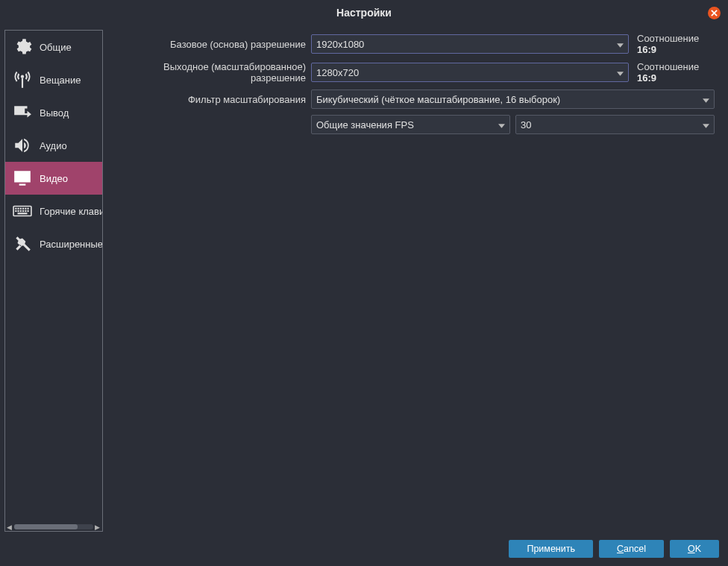 The width and height of the screenshot is (728, 566). What do you see at coordinates (208, 45) in the screenshot?
I see `label-base-resolution: Базовое (основа) разрешение` at bounding box center [208, 45].